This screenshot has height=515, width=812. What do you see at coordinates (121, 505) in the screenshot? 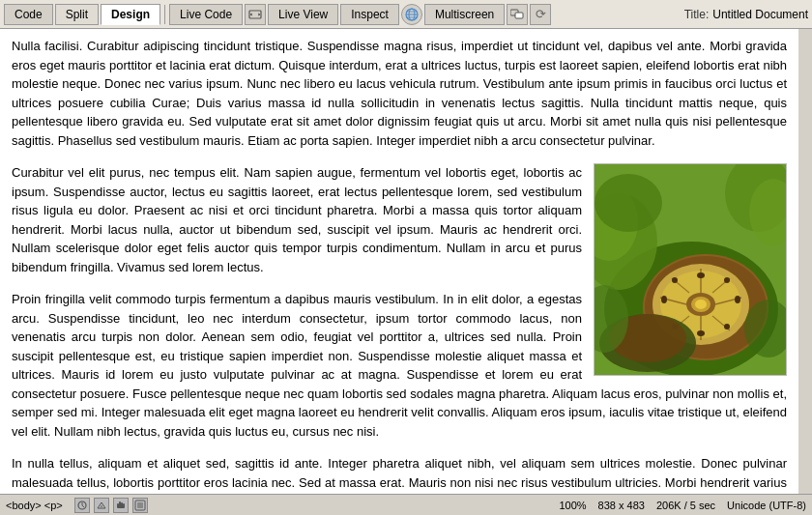
I see `status-icon-hand` at bounding box center [121, 505].